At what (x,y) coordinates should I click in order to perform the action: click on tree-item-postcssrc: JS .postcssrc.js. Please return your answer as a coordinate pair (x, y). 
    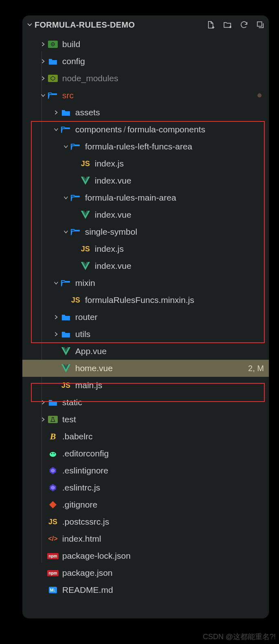
    Looking at the image, I should click on (146, 522).